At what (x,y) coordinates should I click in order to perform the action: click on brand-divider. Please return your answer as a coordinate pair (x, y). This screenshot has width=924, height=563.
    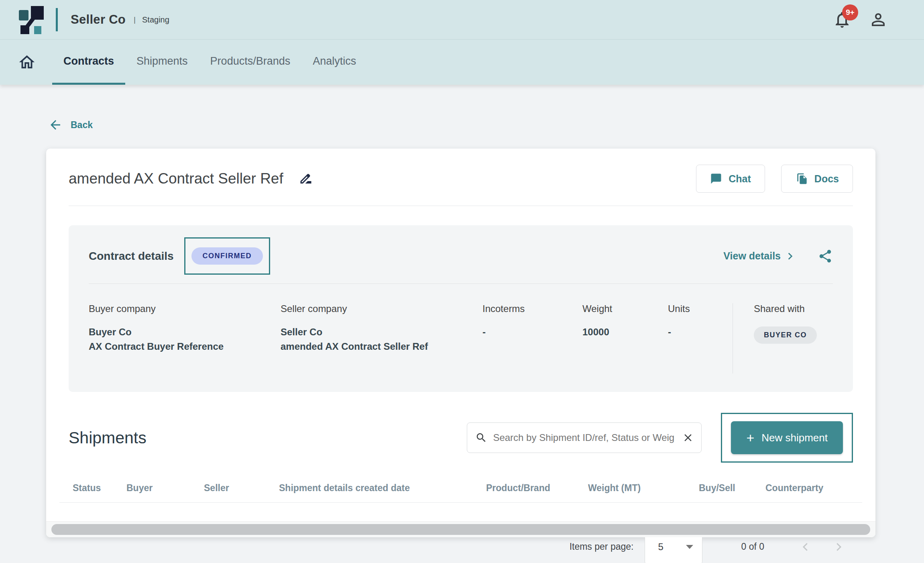
    Looking at the image, I should click on (57, 20).